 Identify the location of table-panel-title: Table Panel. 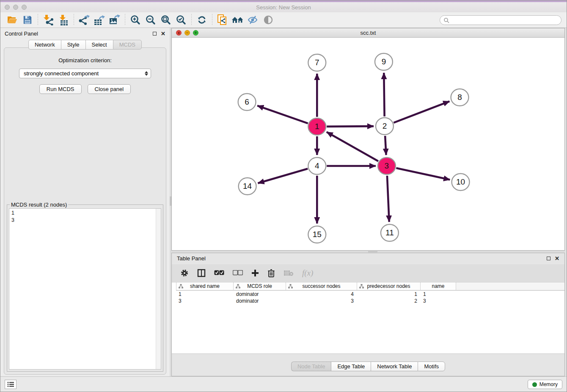
(191, 258).